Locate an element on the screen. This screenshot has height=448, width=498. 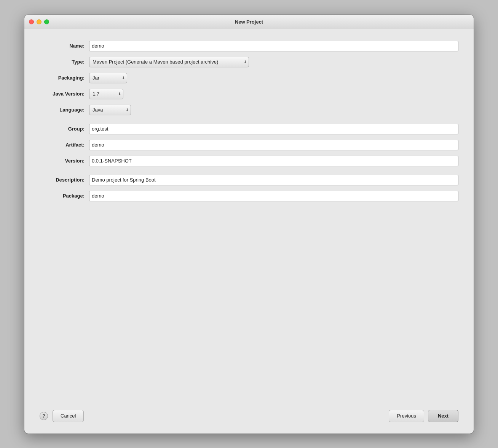
title-bar: New Project is located at coordinates (249, 22).